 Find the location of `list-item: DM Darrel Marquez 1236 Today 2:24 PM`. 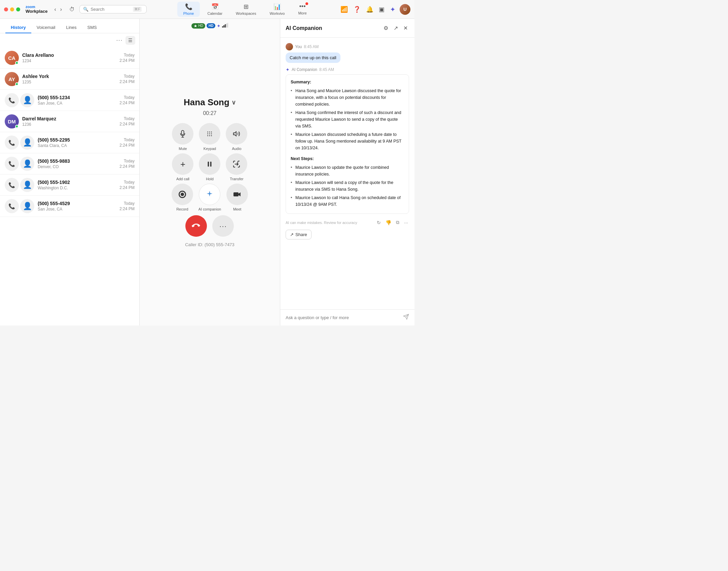

list-item: DM Darrel Marquez 1236 Today 2:24 PM is located at coordinates (70, 122).